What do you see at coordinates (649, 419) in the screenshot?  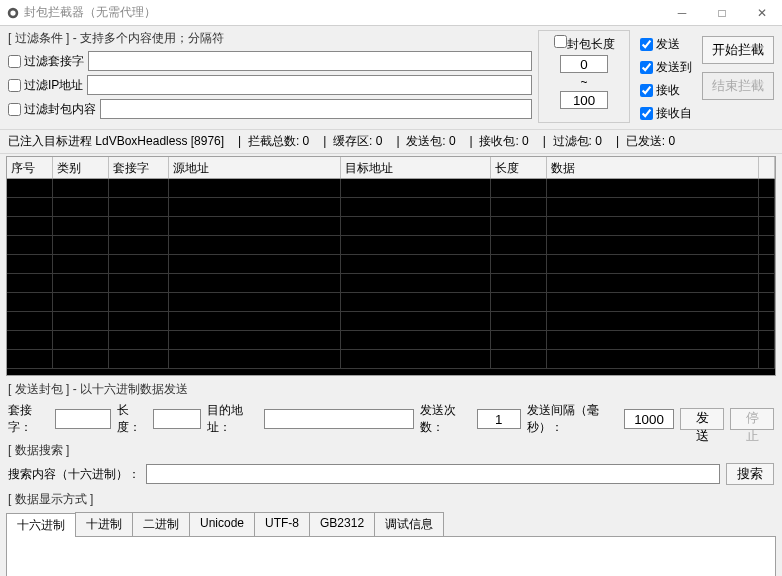 I see `send-interval-input` at bounding box center [649, 419].